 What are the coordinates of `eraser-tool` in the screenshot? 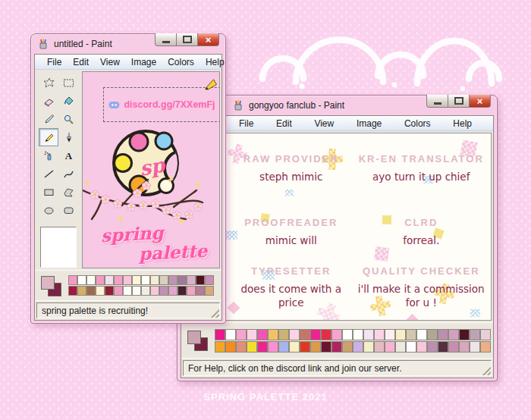 It's located at (49, 101).